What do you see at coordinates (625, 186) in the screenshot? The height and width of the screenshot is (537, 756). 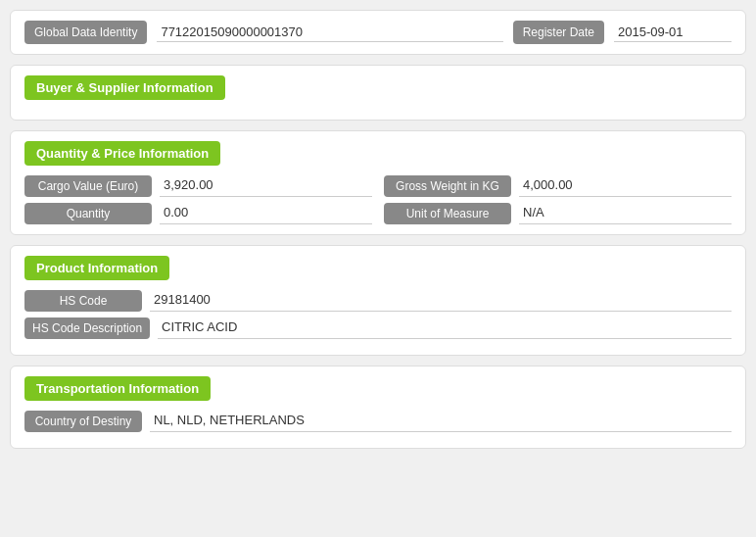 I see `gross-weight-value: 4,000.00` at bounding box center [625, 186].